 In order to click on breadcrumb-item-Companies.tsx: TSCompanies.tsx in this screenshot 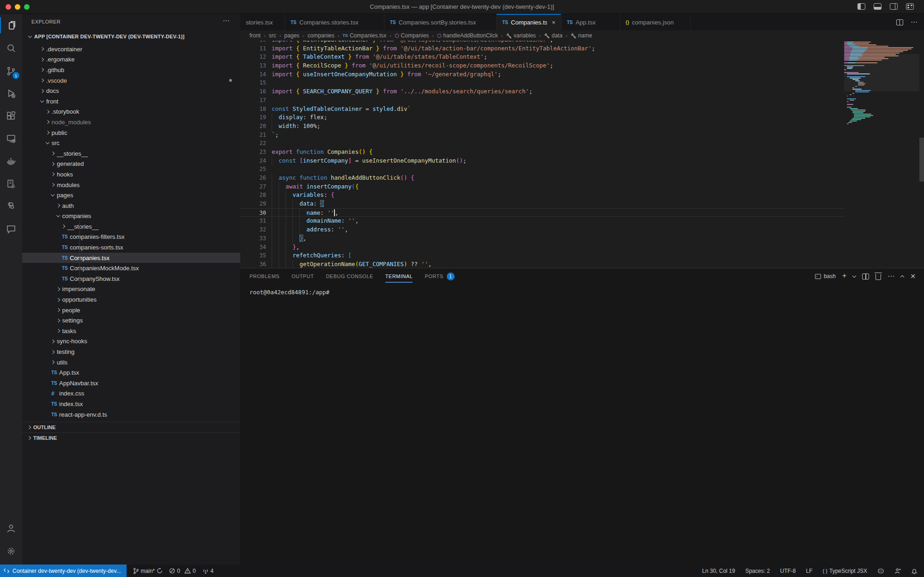, I will do `click(364, 36)`.